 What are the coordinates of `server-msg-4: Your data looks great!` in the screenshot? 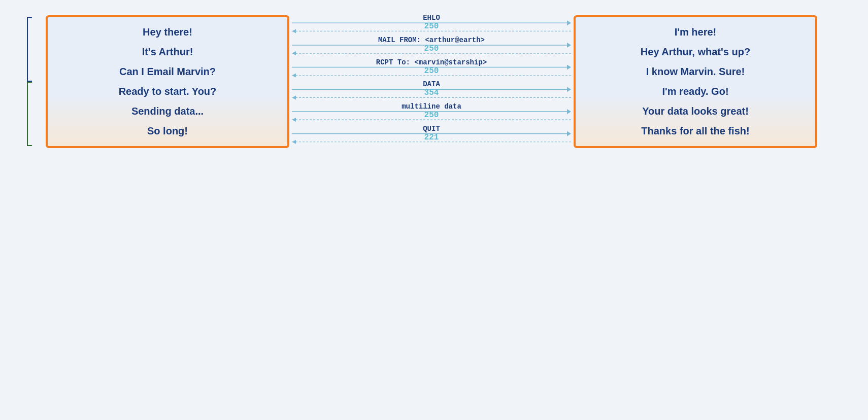 It's located at (695, 112).